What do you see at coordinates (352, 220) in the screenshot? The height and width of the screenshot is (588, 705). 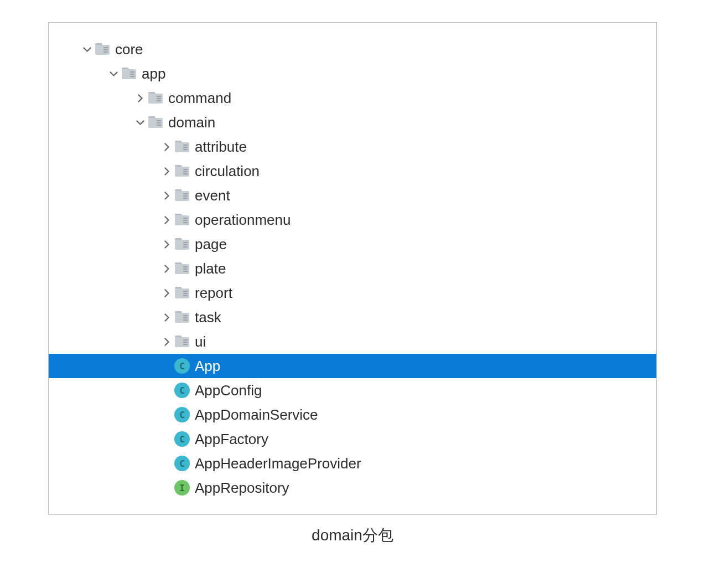 I see `tree-row: operationmenu` at bounding box center [352, 220].